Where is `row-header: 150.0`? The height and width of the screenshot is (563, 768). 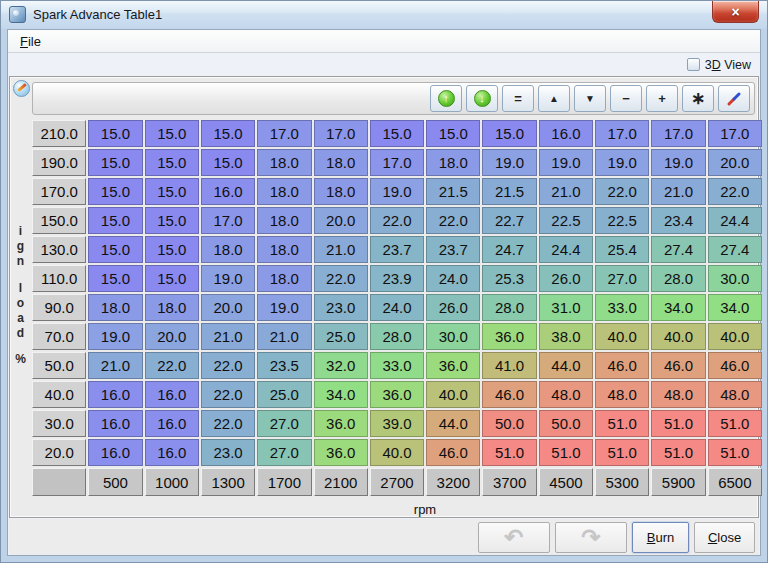
row-header: 150.0 is located at coordinates (59, 220).